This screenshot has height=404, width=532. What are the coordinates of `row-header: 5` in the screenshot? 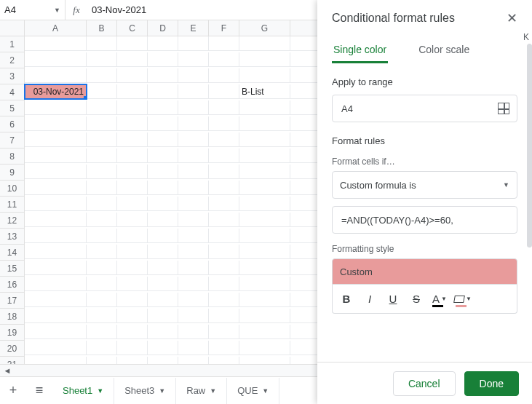 It's located at (12, 108).